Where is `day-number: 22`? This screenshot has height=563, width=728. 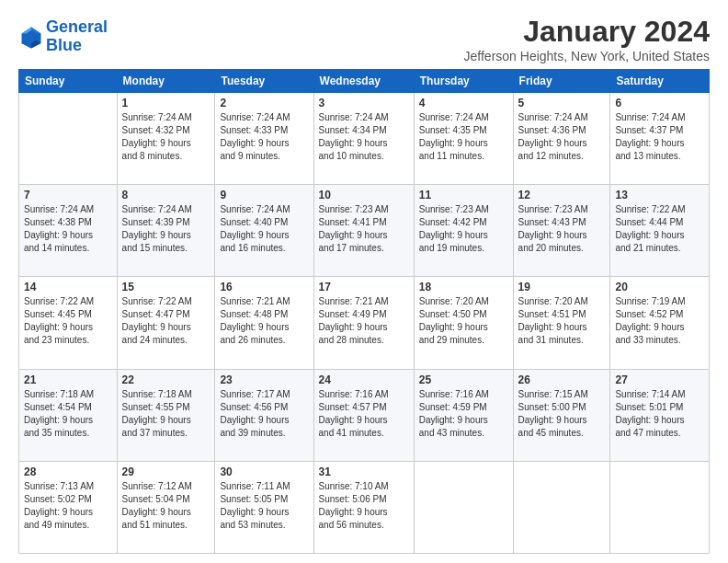
day-number: 22 is located at coordinates (166, 380).